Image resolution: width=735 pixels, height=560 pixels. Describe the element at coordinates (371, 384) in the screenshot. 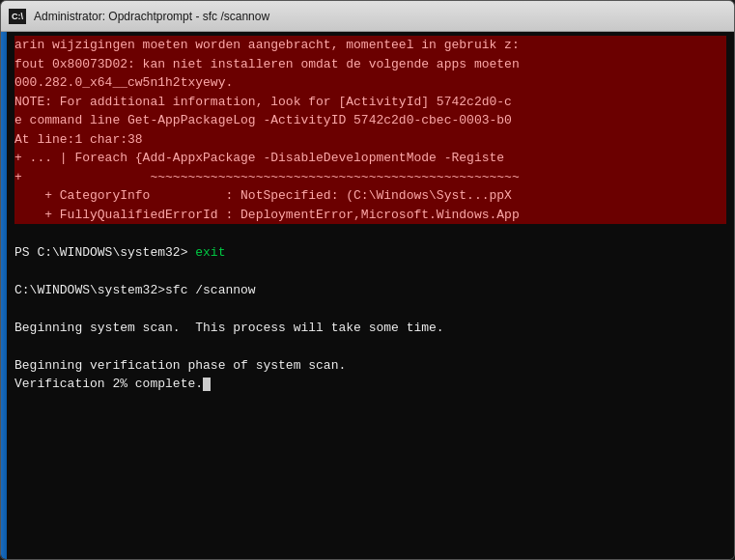

I see `console-line-verify-progress: Verification 2% complete.` at that location.